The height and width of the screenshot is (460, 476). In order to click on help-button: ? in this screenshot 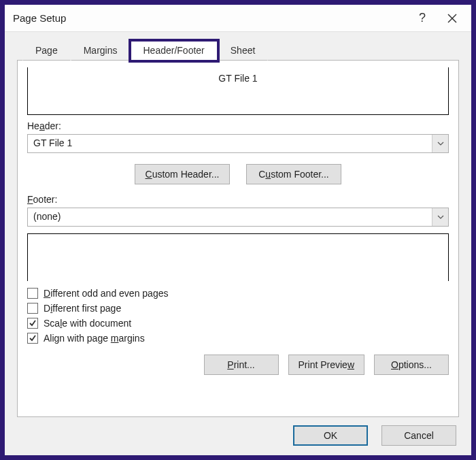, I will do `click(422, 18)`.